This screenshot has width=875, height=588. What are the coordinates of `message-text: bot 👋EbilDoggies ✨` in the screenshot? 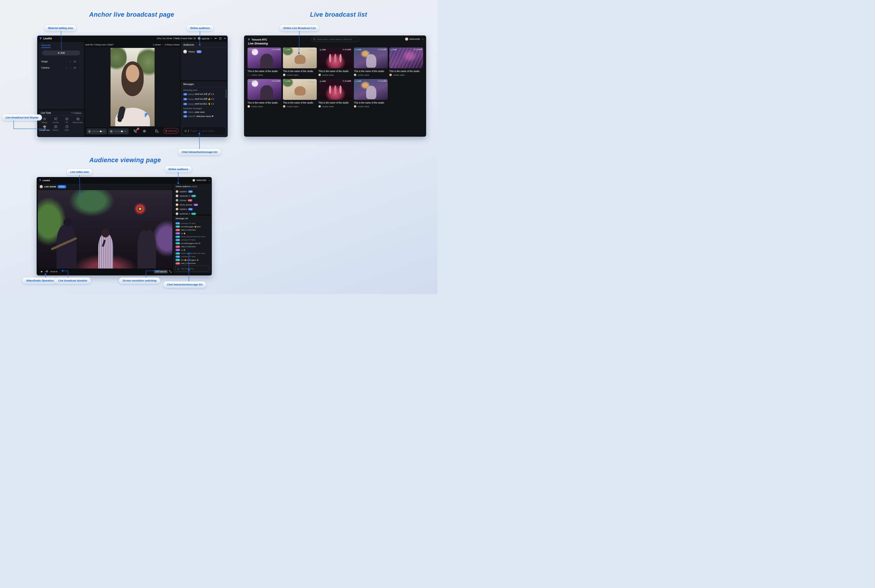 It's located at (190, 260).